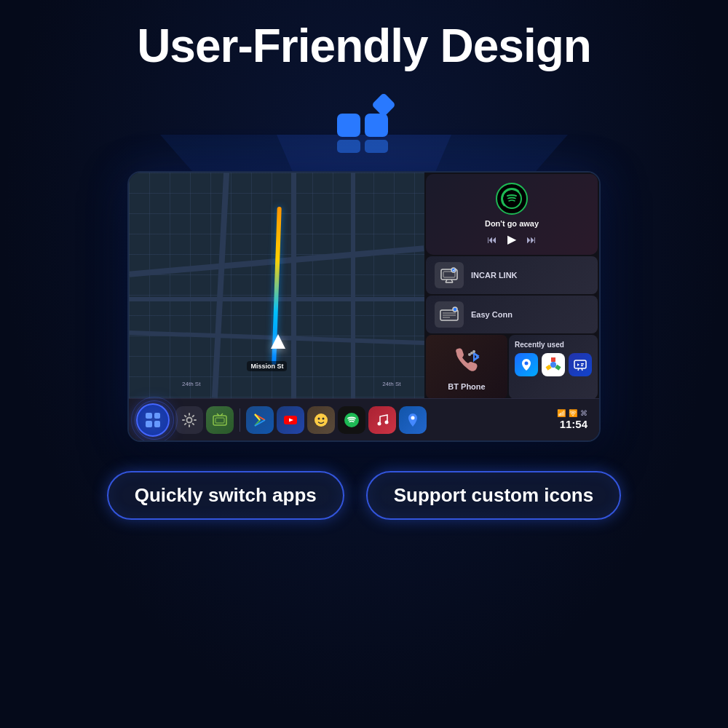 This screenshot has height=728, width=728. Describe the element at coordinates (154, 420) in the screenshot. I see `pulse-ring-mid` at that location.